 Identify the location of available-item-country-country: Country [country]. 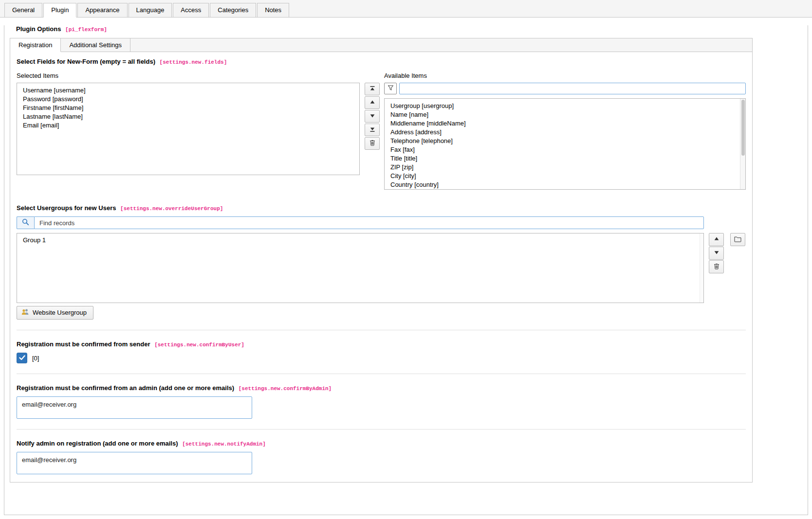
(565, 185).